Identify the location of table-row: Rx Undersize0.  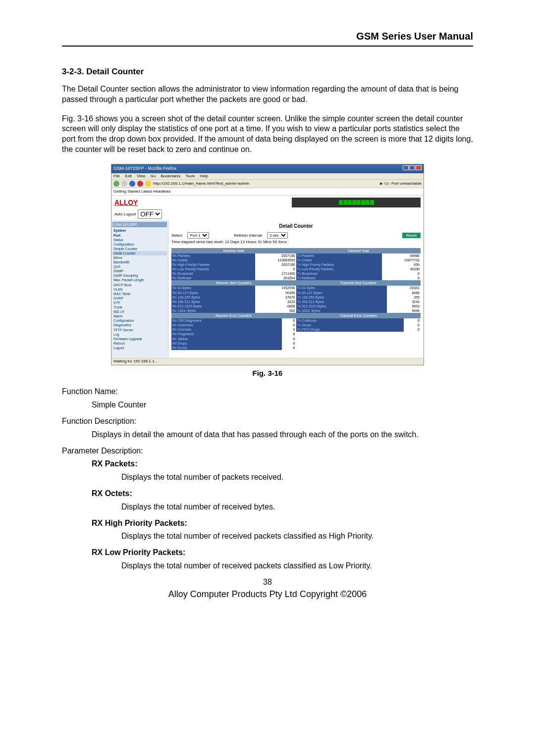
(234, 325).